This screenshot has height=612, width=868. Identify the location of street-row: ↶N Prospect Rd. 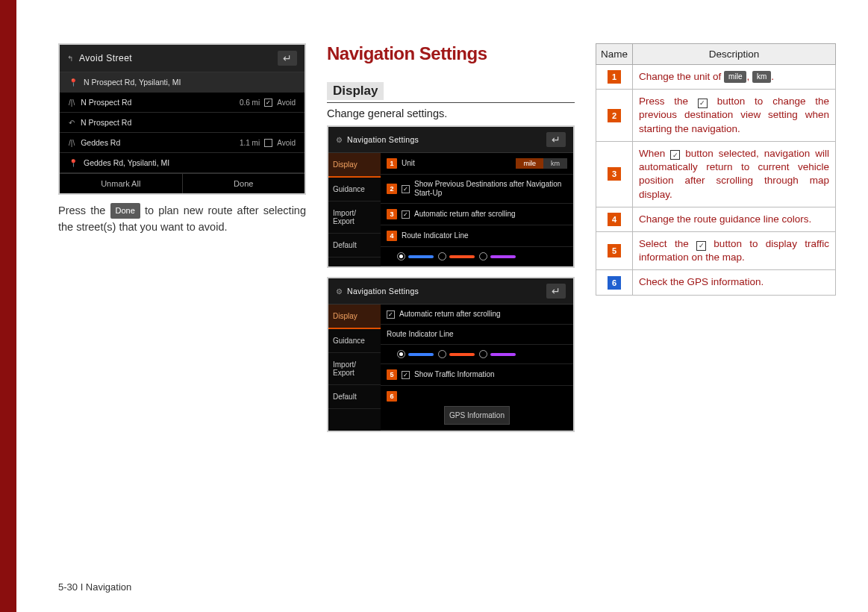
(182, 122).